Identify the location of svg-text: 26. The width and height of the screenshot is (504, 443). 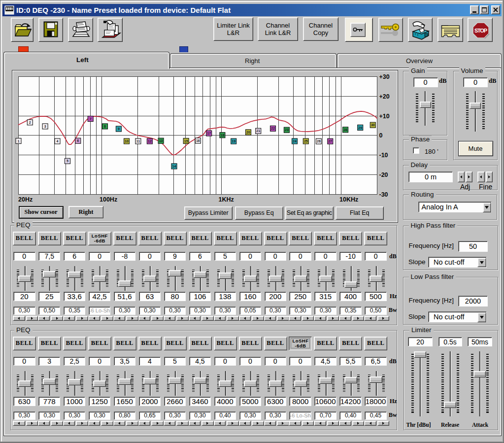
(319, 141).